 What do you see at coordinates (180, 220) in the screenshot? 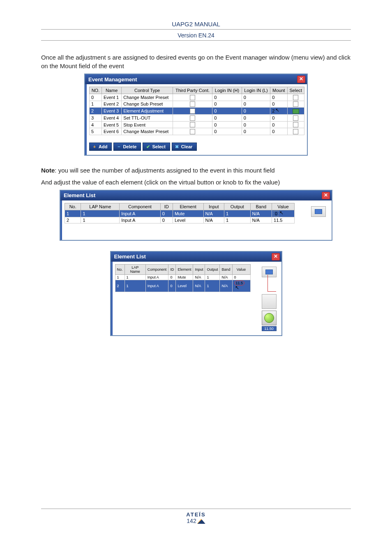
I see `table-row: 2 1 Input A 0 Level N/A 1 N/A 11.5` at bounding box center [180, 220].